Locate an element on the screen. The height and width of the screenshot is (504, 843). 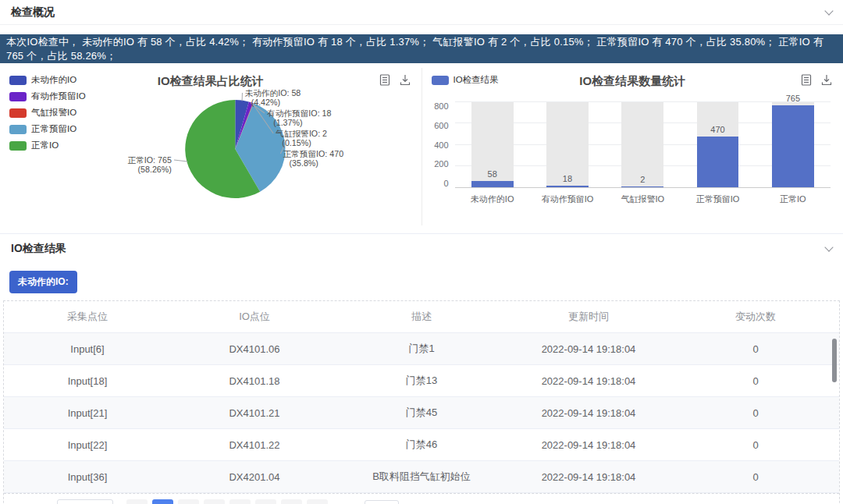
bar-value-label: 470 is located at coordinates (717, 130).